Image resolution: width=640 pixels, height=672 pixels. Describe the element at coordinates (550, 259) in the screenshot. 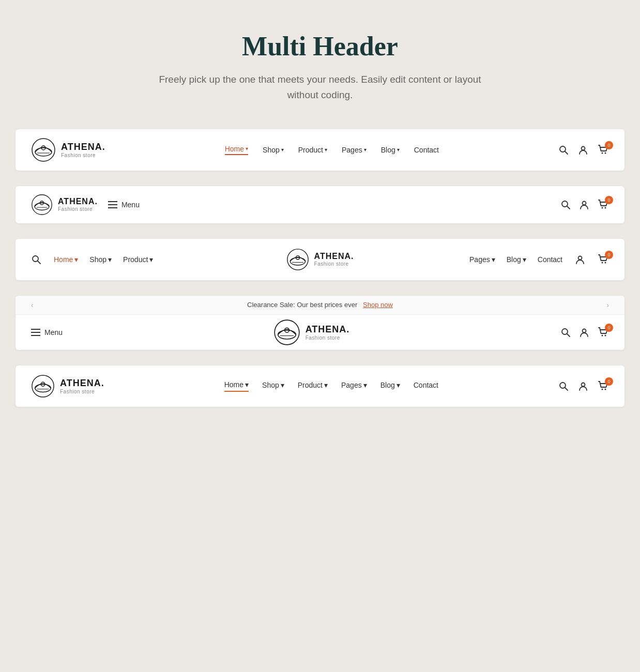

I see `nav-item-contact-3: Contact` at that location.